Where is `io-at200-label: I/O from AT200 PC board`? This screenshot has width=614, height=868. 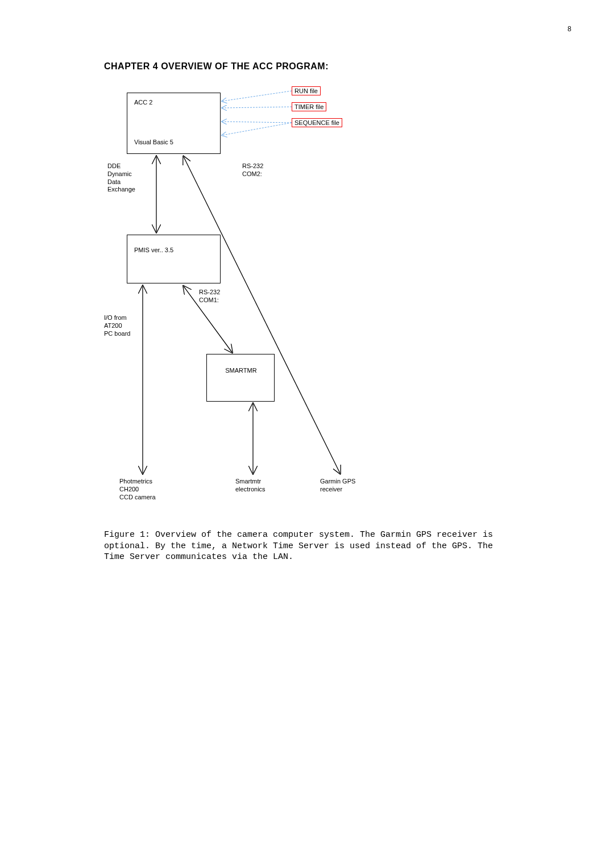 io-at200-label: I/O from AT200 PC board is located at coordinates (117, 326).